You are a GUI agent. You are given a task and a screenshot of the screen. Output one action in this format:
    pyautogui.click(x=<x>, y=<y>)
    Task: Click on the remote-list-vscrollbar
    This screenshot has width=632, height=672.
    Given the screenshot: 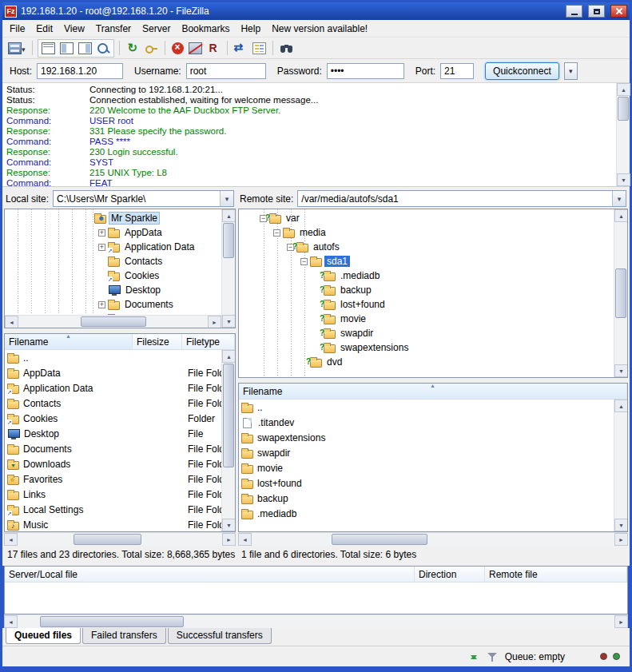 What is the action you would take?
    pyautogui.click(x=620, y=465)
    